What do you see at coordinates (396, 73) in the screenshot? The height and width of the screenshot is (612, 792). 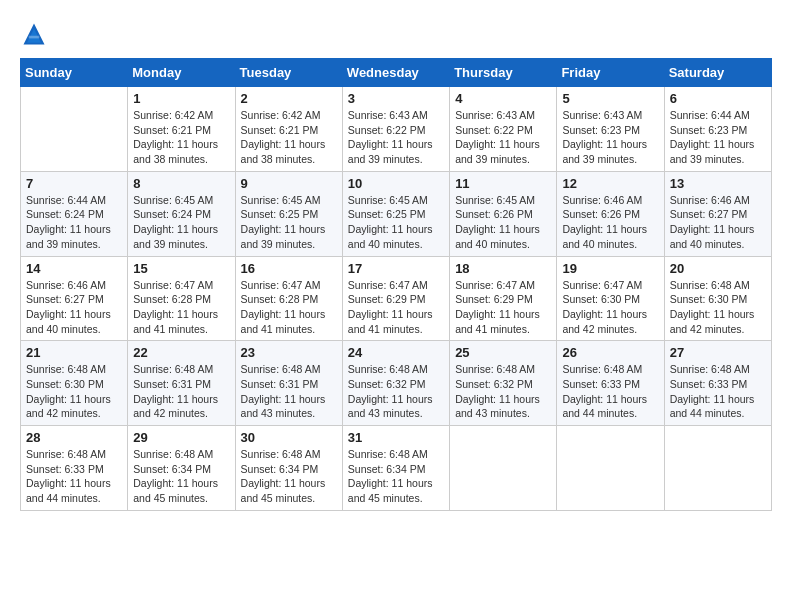 I see `weekday-header: Wednesday` at bounding box center [396, 73].